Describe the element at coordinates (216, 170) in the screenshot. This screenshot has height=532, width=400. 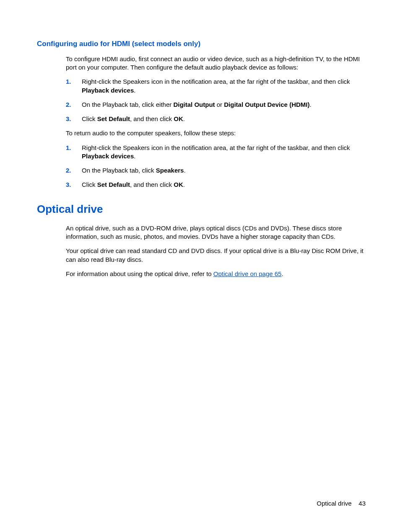
I see `step-item: 2. On the Playback tab, click Speakers.` at that location.